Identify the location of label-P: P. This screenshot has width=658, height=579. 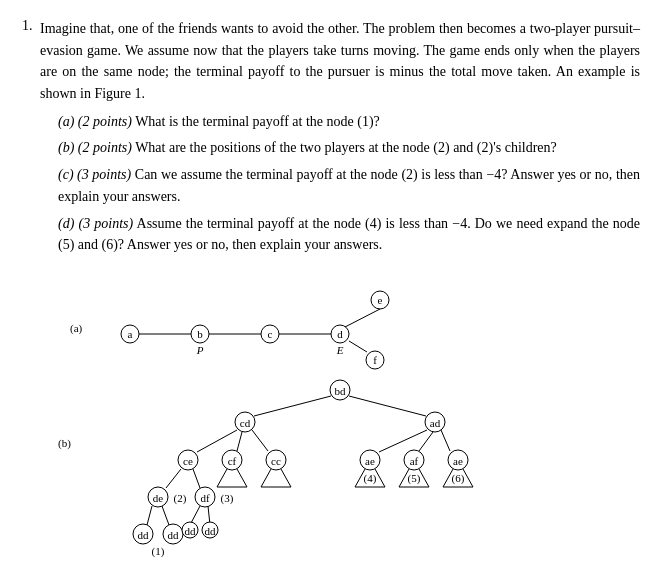
(200, 350).